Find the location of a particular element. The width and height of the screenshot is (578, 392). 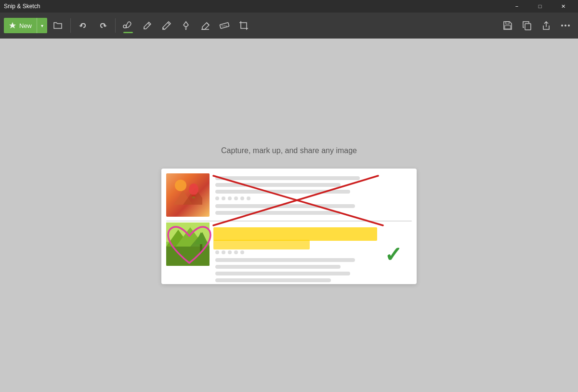

open-folder-button is located at coordinates (58, 26).